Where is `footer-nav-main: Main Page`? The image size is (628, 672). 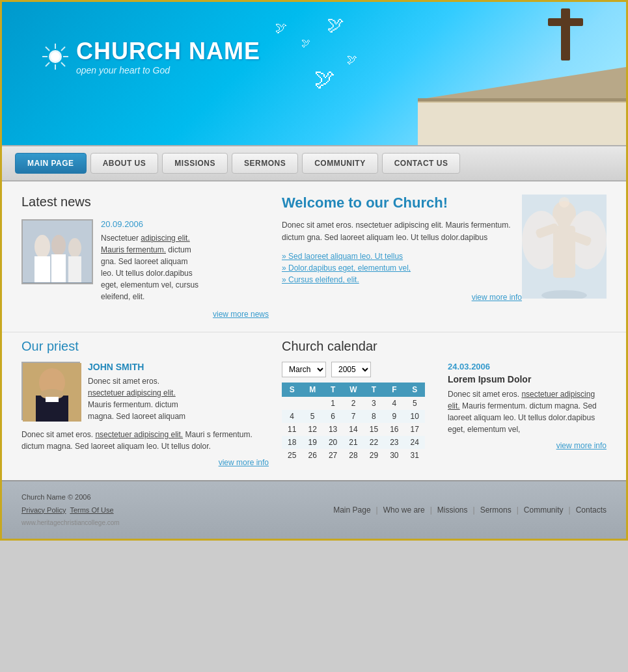
footer-nav-main: Main Page is located at coordinates (351, 510).